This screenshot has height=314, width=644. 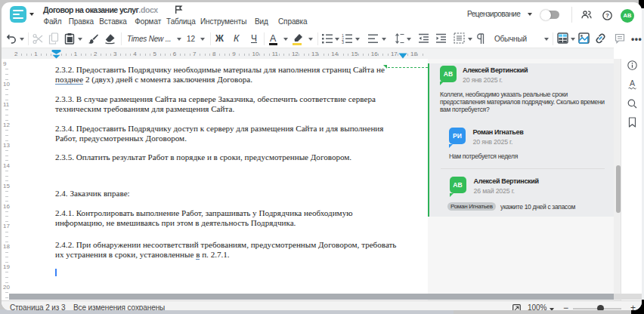 I want to click on svg-text: А, so click(x=632, y=83).